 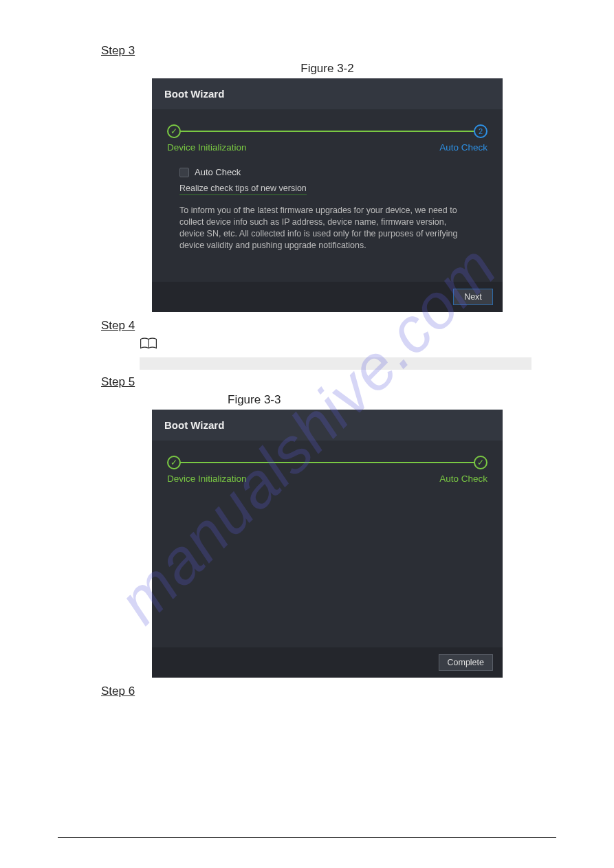 What do you see at coordinates (243, 190) in the screenshot?
I see `auto-check-subline: Realize check tips of new version` at bounding box center [243, 190].